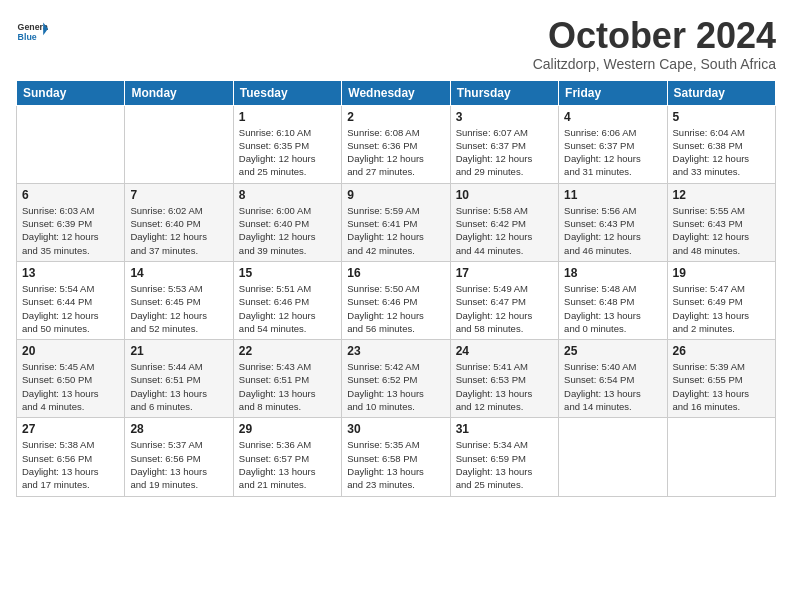 The width and height of the screenshot is (792, 612). I want to click on day-number: 26, so click(722, 351).